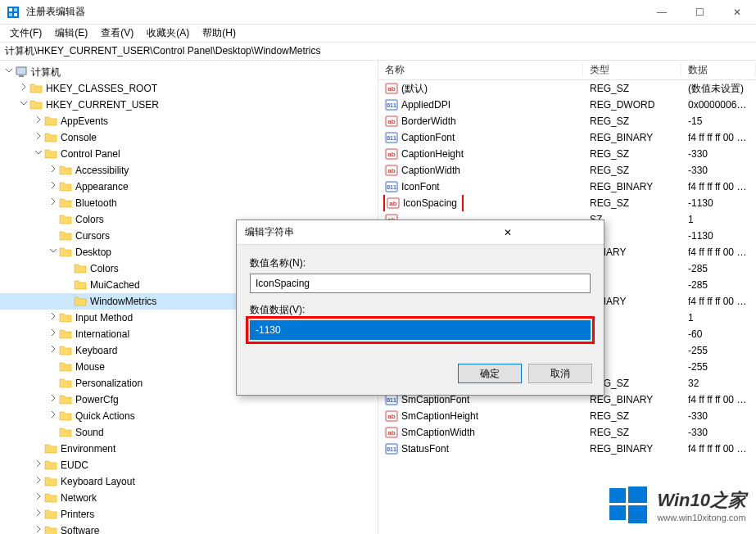  Describe the element at coordinates (737, 12) in the screenshot. I see `close-button: ✕` at that location.